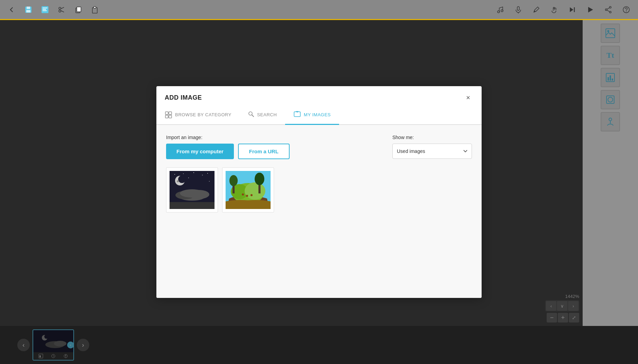 This screenshot has width=638, height=364. I want to click on toolbar, so click(319, 10).